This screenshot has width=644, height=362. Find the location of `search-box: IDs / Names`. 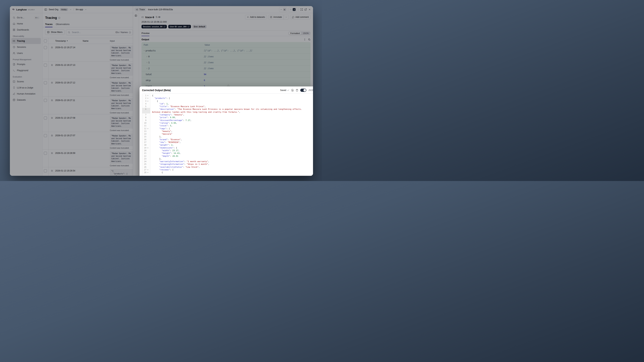

search-box: IDs / Names is located at coordinates (100, 32).